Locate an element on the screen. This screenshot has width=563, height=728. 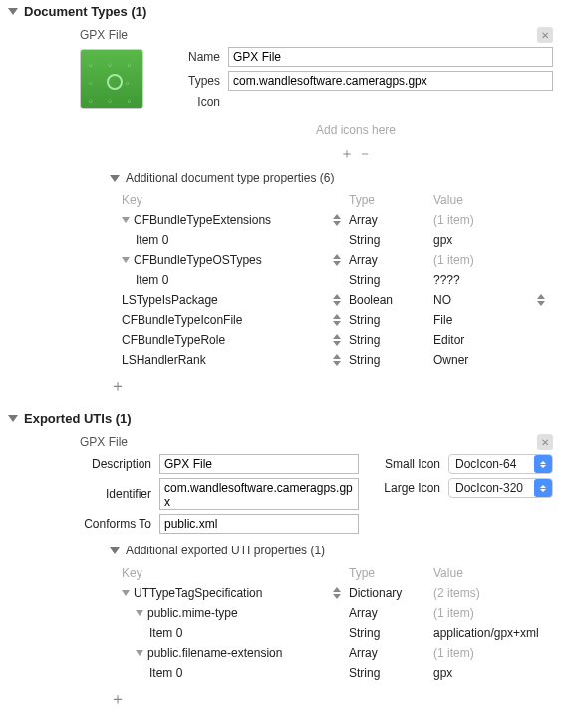
section-title: Document Types (1) is located at coordinates (86, 12).